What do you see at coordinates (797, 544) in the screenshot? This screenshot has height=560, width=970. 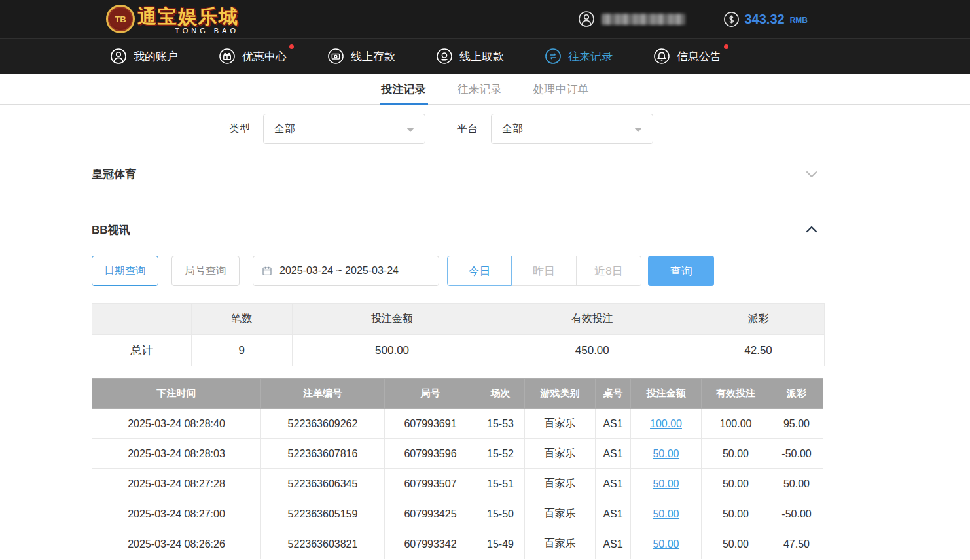 I see `cell-payout: 47.50` at bounding box center [797, 544].